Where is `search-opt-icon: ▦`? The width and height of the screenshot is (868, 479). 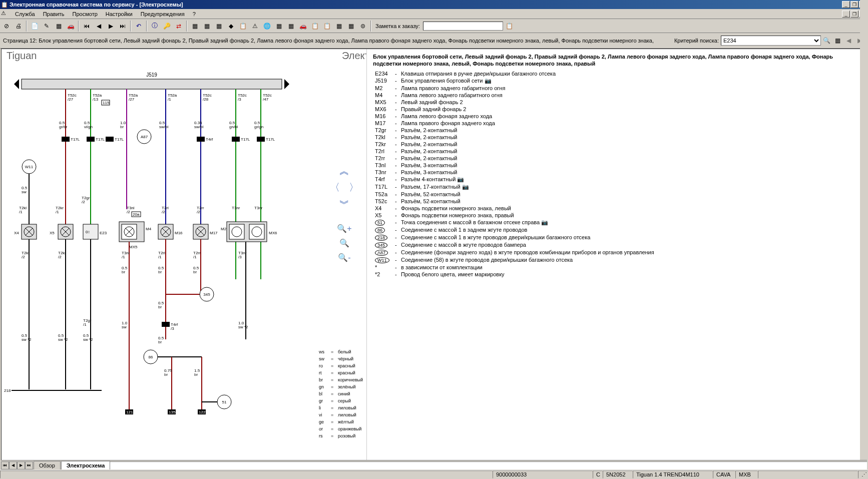 search-opt-icon: ▦ is located at coordinates (837, 41).